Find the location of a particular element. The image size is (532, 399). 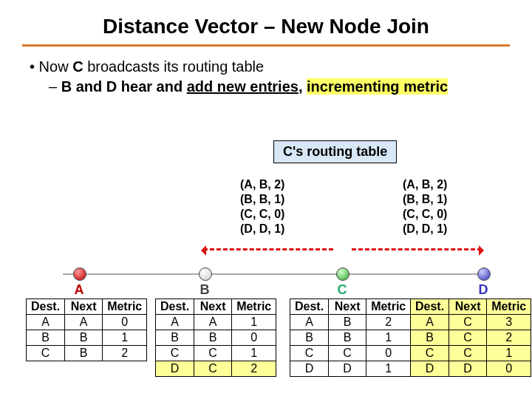

broadcast-arrow-left is located at coordinates (268, 250).